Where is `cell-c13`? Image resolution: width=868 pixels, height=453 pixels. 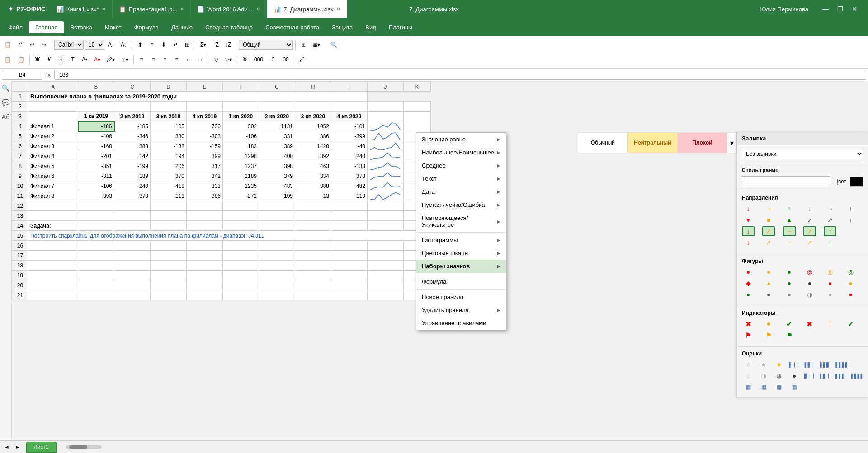 cell-c13 is located at coordinates (132, 216).